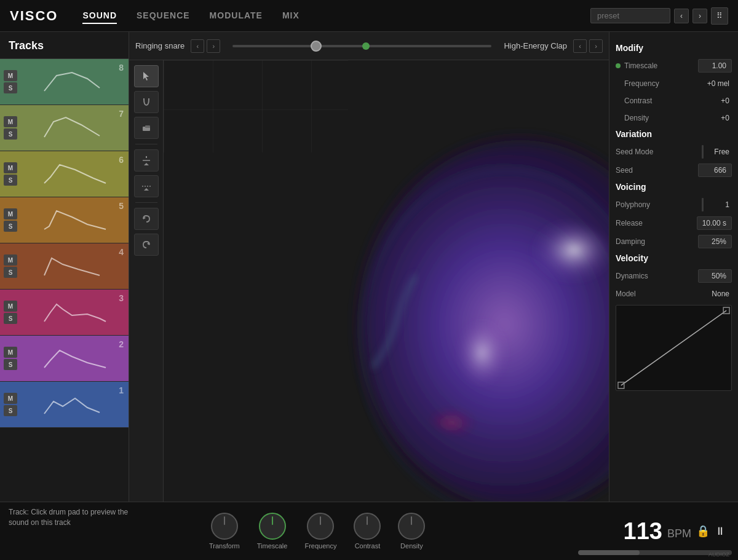  What do you see at coordinates (700, 16) in the screenshot?
I see `preset-next-button: ›` at bounding box center [700, 16].